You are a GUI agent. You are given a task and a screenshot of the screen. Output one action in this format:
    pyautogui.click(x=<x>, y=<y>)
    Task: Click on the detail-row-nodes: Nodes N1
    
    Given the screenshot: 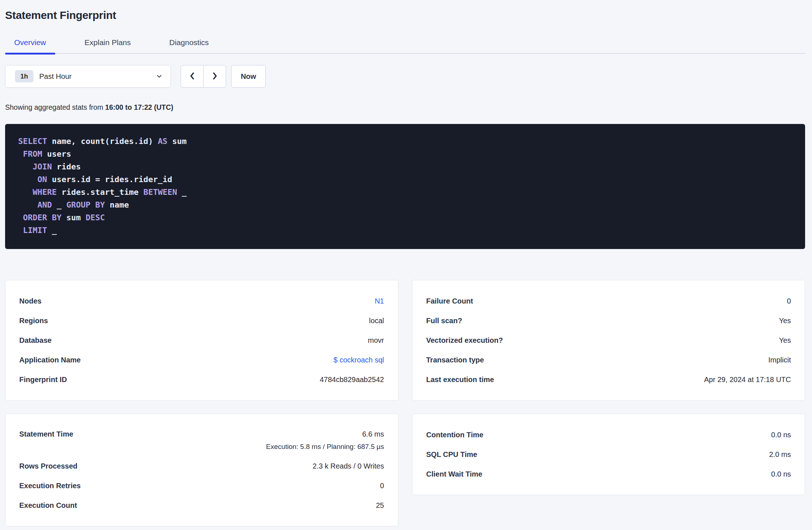 What is the action you would take?
    pyautogui.click(x=202, y=301)
    